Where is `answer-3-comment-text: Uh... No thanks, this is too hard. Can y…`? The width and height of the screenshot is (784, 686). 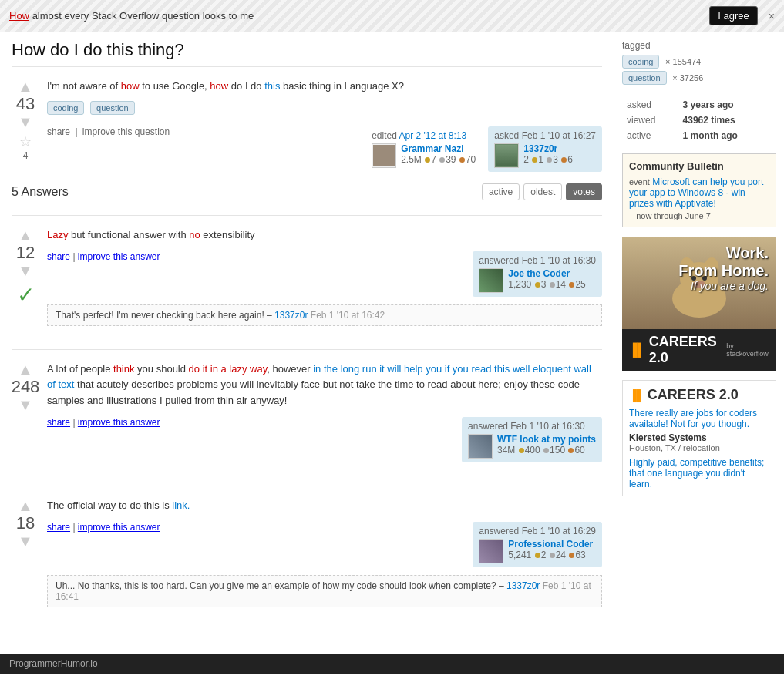
answer-3-comment-text: Uh... No thanks, this is too hard. Can y… is located at coordinates (280, 586).